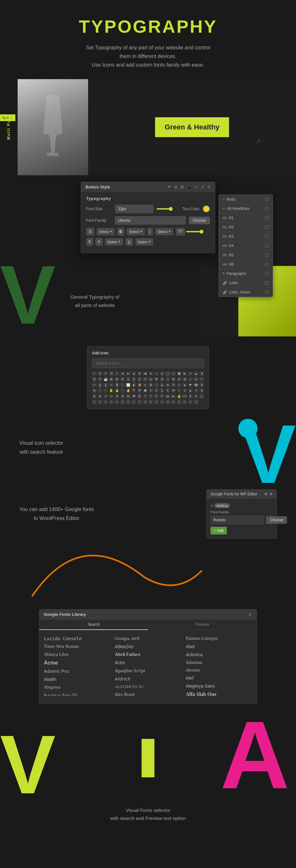  What do you see at coordinates (196, 187) in the screenshot?
I see `tablet-icon: ▭` at bounding box center [196, 187].